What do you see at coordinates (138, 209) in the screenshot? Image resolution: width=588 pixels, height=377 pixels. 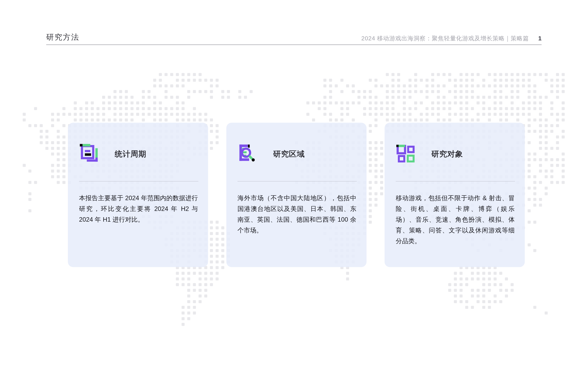 I see `card-body: 本报告主要基于 2024 年范围内的数据进行研究，环比变化主要将 2024 年 …` at bounding box center [138, 209].